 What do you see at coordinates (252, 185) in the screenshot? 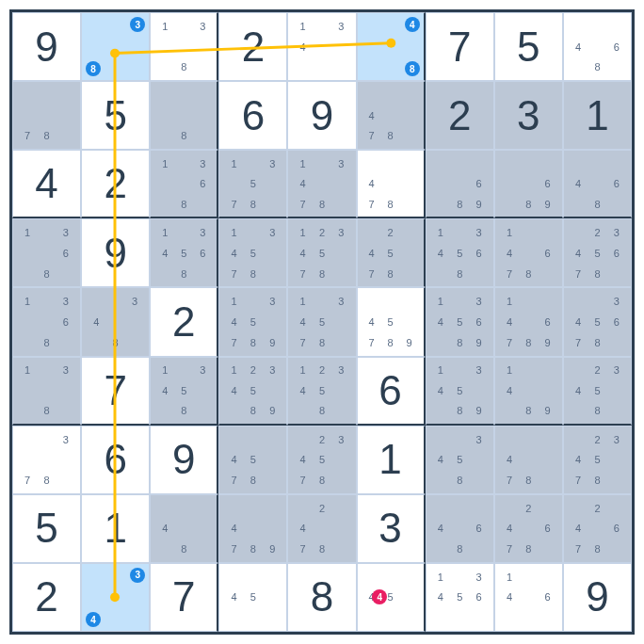
I see `cell-r3c4: 13578` at bounding box center [252, 185].